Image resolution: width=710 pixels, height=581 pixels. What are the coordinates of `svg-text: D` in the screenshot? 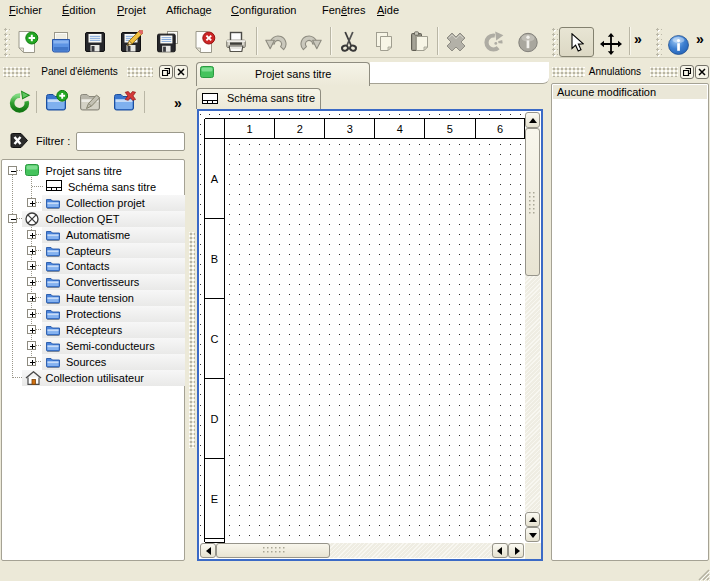 It's located at (215, 419).